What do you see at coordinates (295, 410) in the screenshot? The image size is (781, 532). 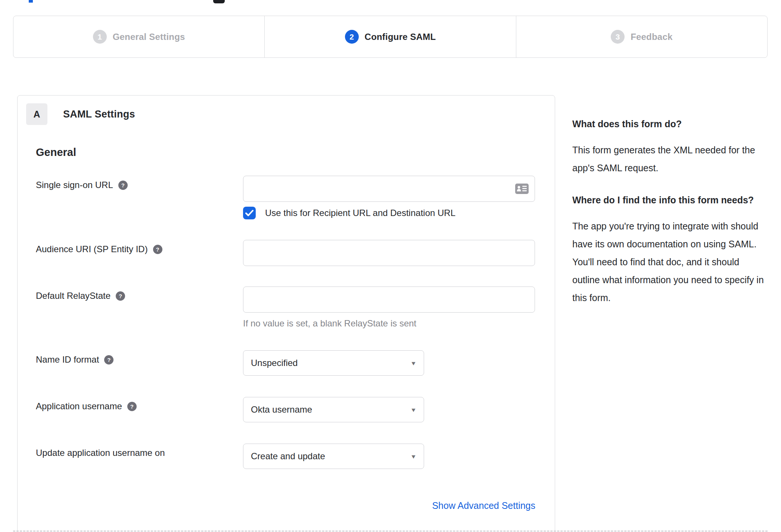 I see `application-username-row: Application username ? Okta username ▼` at bounding box center [295, 410].